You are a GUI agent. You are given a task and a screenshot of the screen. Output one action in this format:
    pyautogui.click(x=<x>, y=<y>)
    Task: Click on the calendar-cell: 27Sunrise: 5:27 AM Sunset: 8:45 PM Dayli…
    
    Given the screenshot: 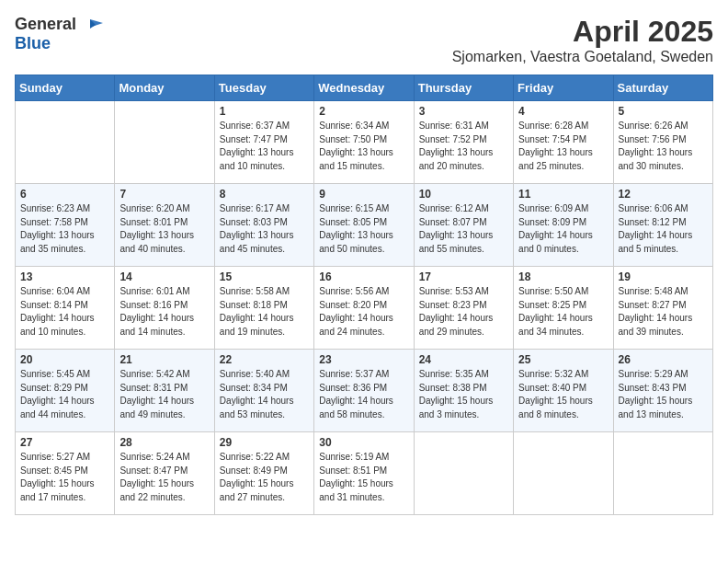 What is the action you would take?
    pyautogui.click(x=65, y=474)
    